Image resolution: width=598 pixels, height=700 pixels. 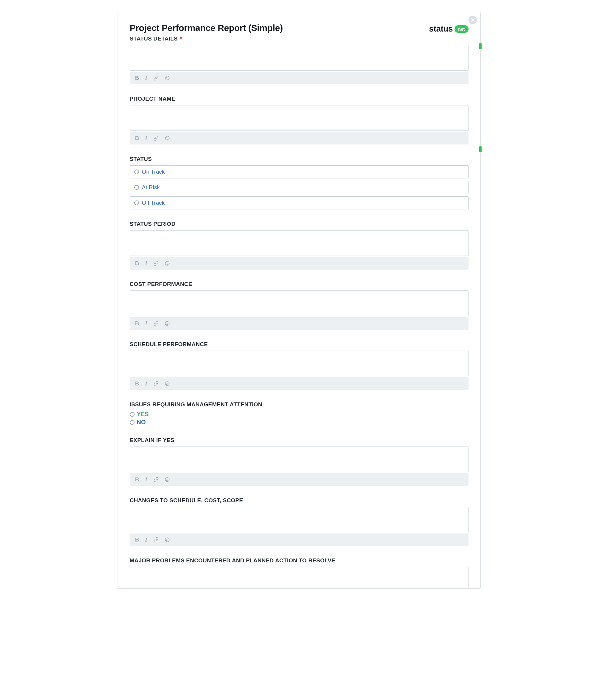 What do you see at coordinates (299, 364) in the screenshot?
I see `input-schedule-performance` at bounding box center [299, 364].